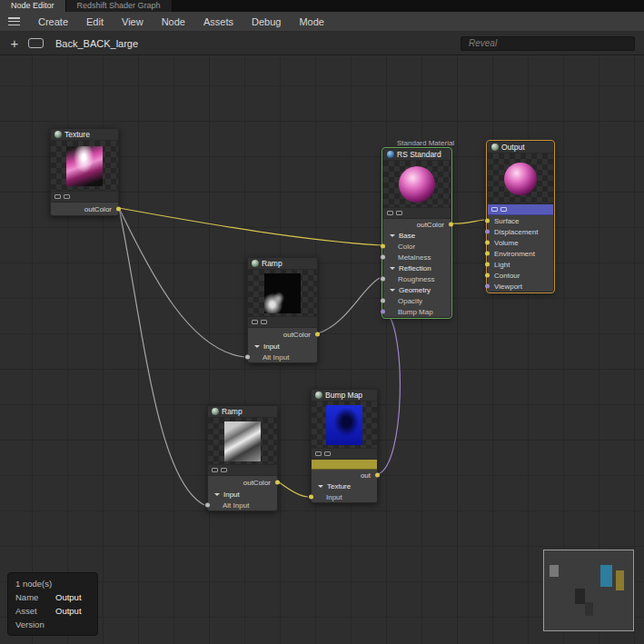 Image resolution: width=644 pixels, height=644 pixels. I want to click on wire-texture-to-color, so click(251, 227).